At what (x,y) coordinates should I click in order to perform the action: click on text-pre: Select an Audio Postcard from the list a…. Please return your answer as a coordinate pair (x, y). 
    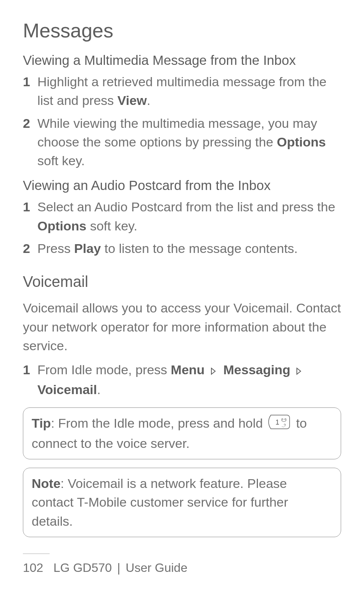
    Looking at the image, I should click on (186, 207).